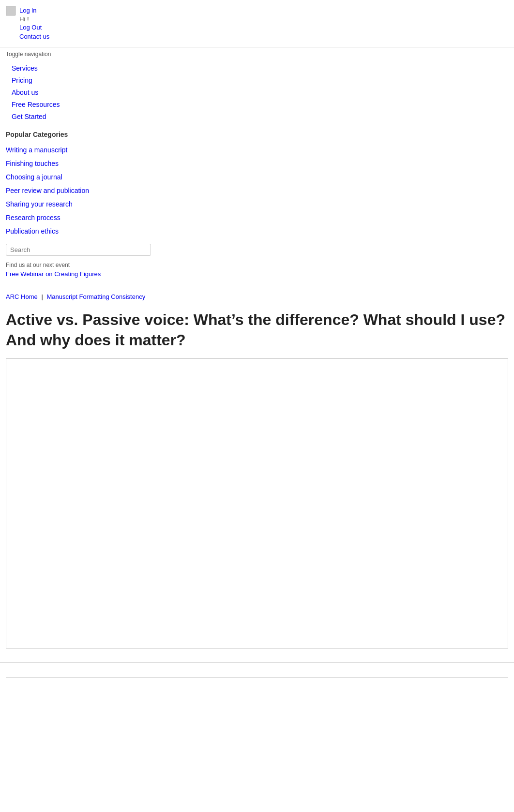 Image resolution: width=514 pixels, height=812 pixels. I want to click on category-peer-review: Peer review and publication, so click(257, 191).